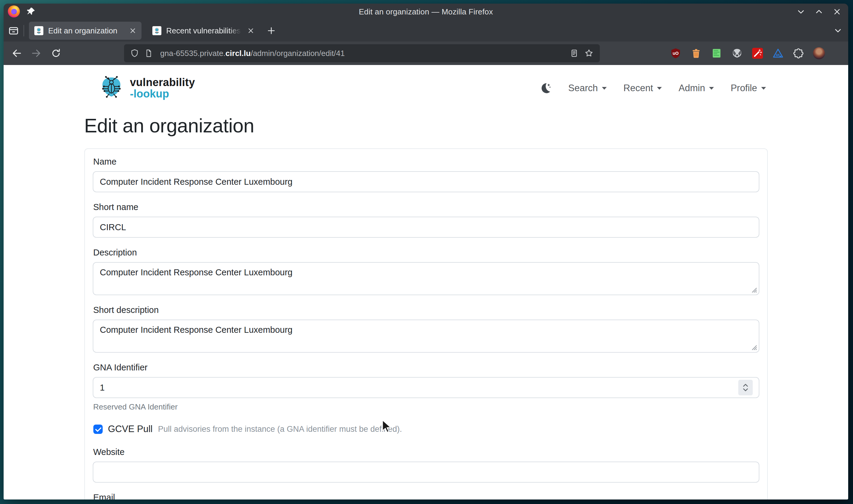  I want to click on window-title: Edit an organization — Mozilla Firefox, so click(426, 12).